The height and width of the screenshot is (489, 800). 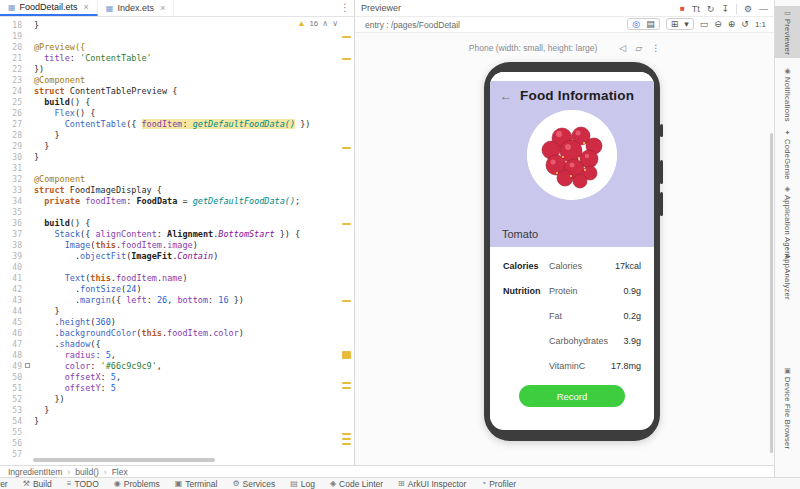 What do you see at coordinates (170, 58) in the screenshot?
I see `code-line: 21 title: 'ContentTable'` at bounding box center [170, 58].